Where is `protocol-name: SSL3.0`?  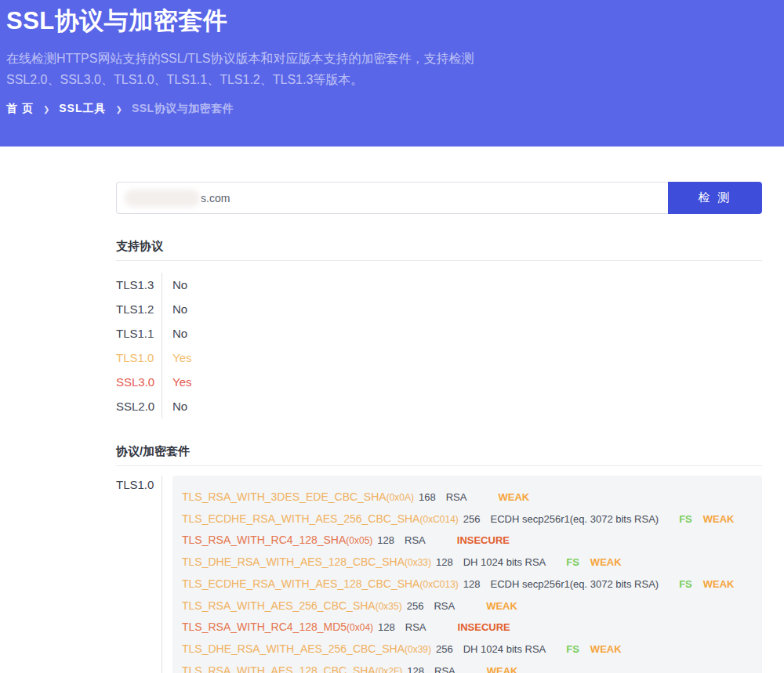 protocol-name: SSL3.0 is located at coordinates (140, 382).